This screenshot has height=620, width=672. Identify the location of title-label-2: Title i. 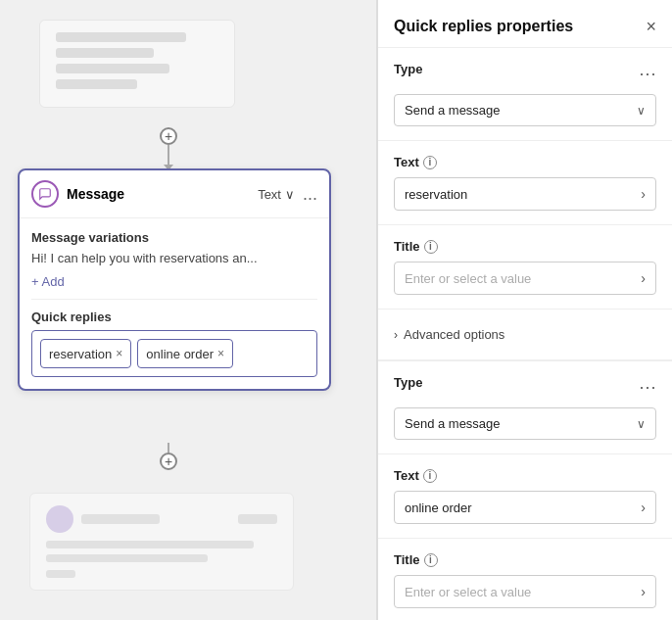
(525, 560).